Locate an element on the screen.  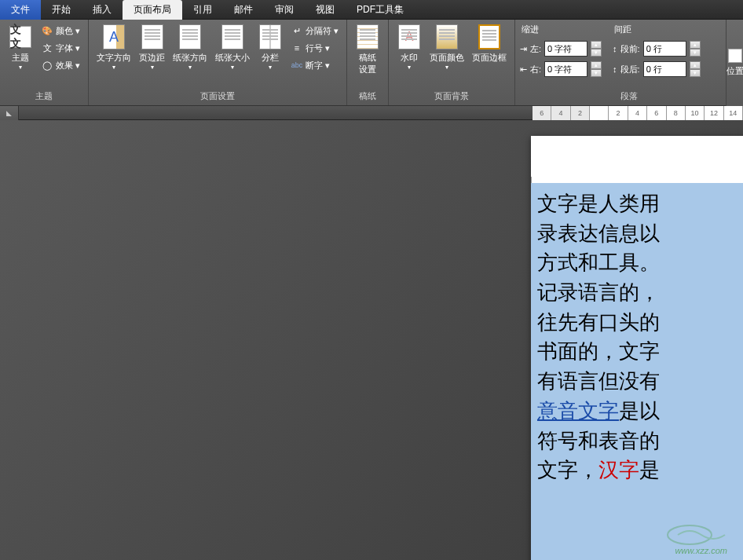
horizontal-ruler: 6 4 2 2 4 6 8 10 12 14 is located at coordinates (638, 113).